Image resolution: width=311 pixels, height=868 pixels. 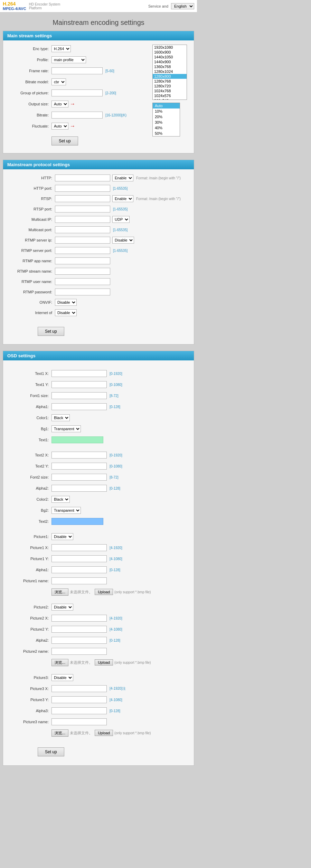 I want to click on font1-size-input: 72, so click(x=79, y=396).